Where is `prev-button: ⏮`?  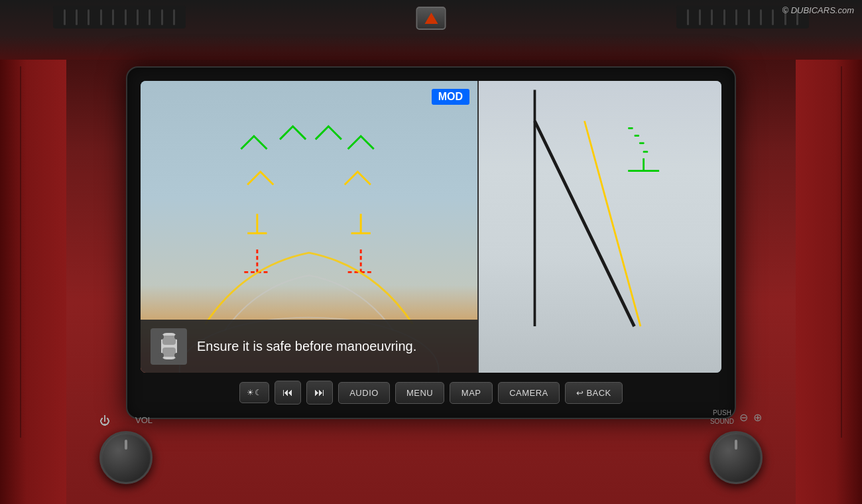
prev-button: ⏮ is located at coordinates (288, 393).